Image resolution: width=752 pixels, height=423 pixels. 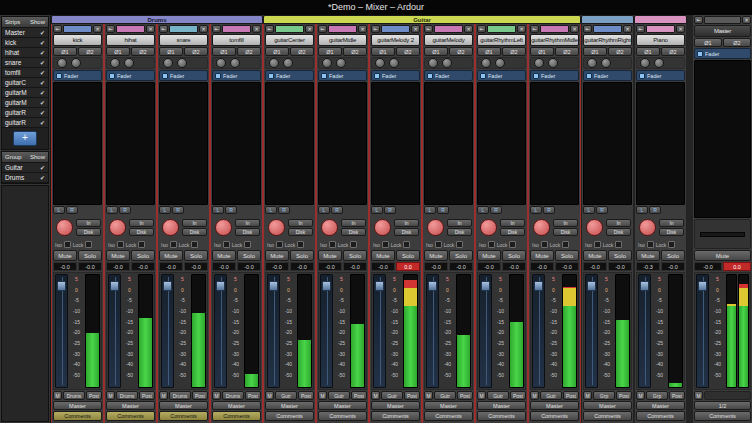 What do you see at coordinates (554, 40) in the screenshot?
I see `track-name-button: guitarRhythmMidle` at bounding box center [554, 40].